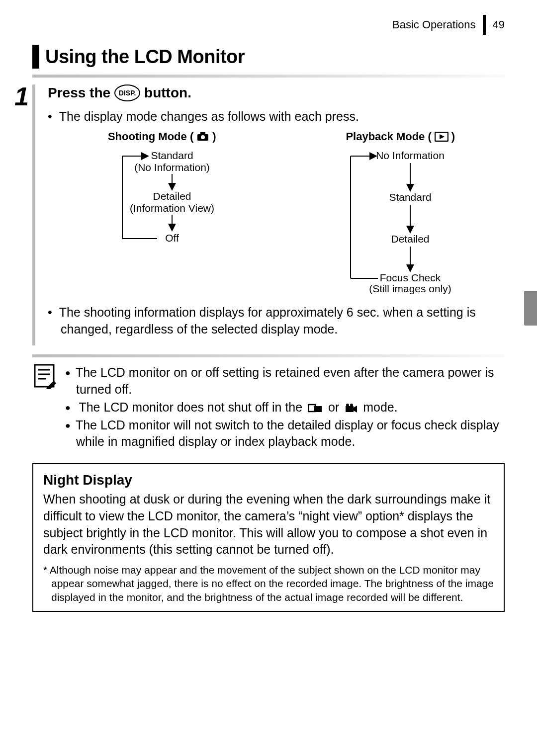 The width and height of the screenshot is (537, 756). Describe the element at coordinates (400, 137) in the screenshot. I see `playback-mode-heading: Playback Mode ( )` at that location.